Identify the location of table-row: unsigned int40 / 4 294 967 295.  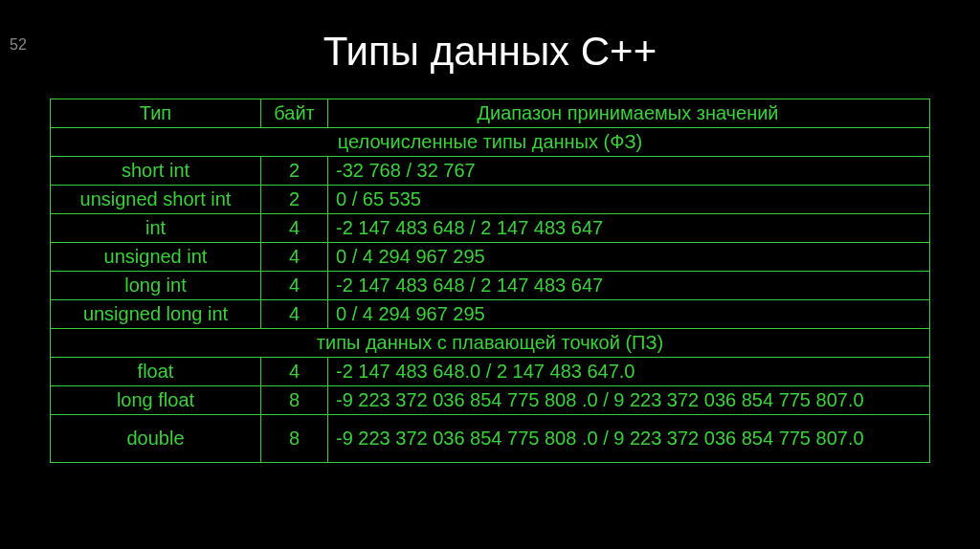
(490, 257).